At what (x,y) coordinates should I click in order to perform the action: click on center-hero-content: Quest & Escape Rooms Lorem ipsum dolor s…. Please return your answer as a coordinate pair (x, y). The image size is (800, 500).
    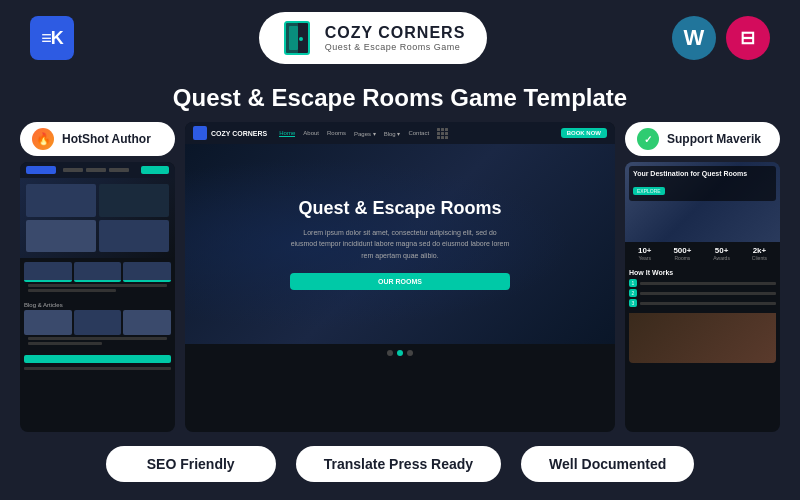
    Looking at the image, I should click on (400, 244).